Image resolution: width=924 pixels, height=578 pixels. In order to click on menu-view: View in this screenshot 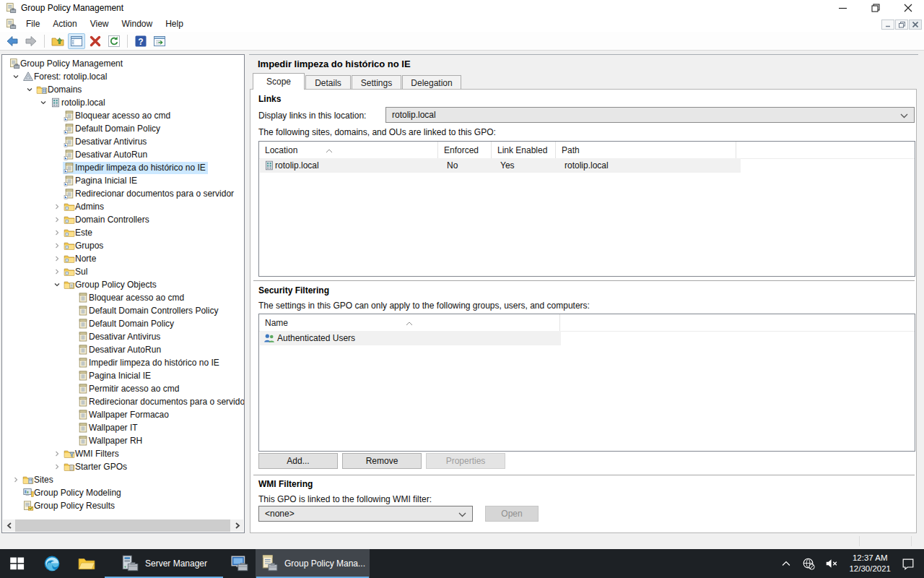, I will do `click(100, 24)`.